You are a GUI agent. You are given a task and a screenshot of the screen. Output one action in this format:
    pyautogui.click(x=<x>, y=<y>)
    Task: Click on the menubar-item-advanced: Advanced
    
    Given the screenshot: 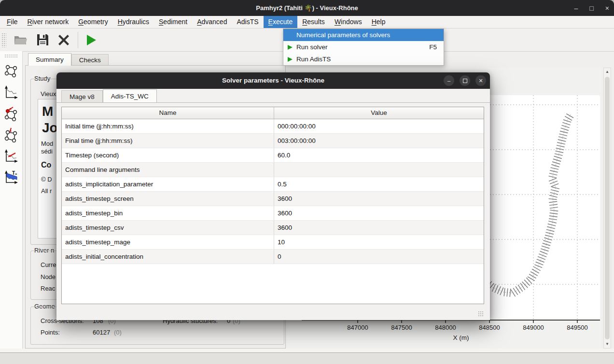 What is the action you would take?
    pyautogui.click(x=212, y=22)
    